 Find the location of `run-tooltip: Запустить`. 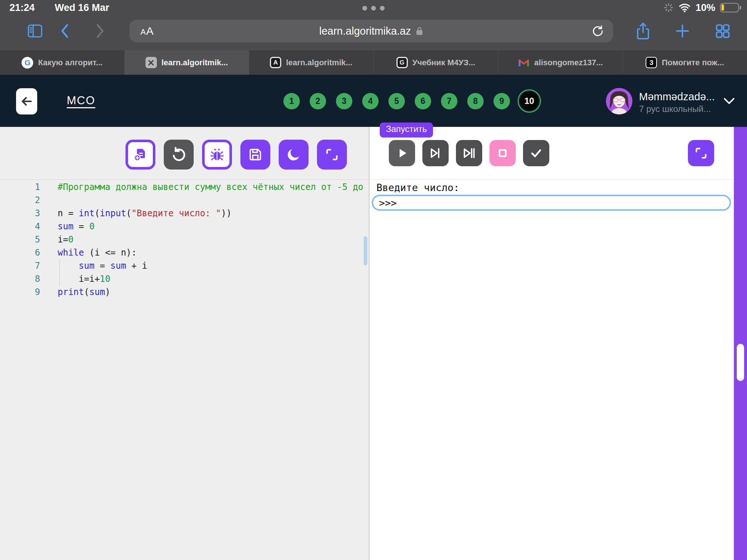

run-tooltip: Запустить is located at coordinates (406, 130).